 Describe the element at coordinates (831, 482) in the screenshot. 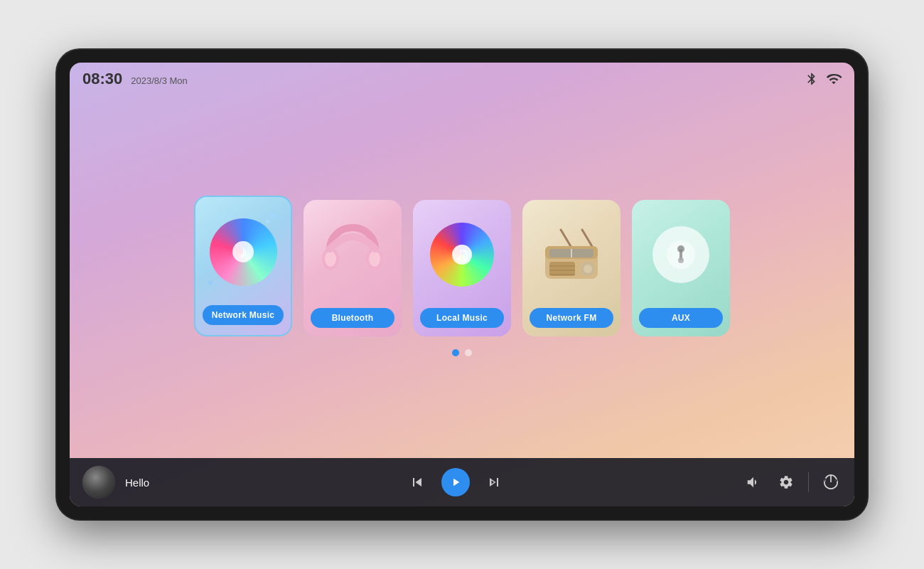

I see `power-icon` at that location.